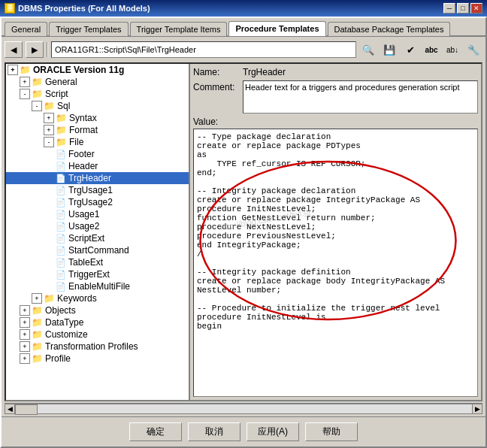 This screenshot has width=487, height=448. What do you see at coordinates (63, 106) in the screenshot?
I see `sql-label: Sql` at bounding box center [63, 106].